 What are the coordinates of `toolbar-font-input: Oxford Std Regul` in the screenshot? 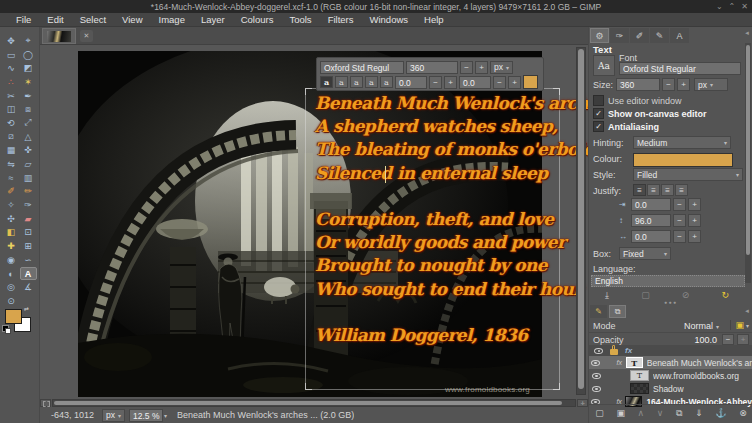 It's located at (362, 68).